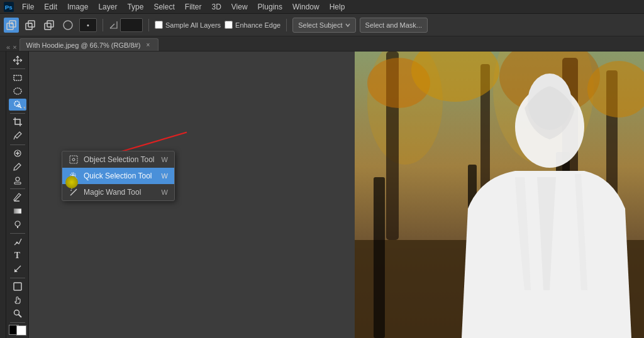 This screenshot has width=644, height=338. Describe the element at coordinates (18, 136) in the screenshot. I see `eyedropper-tool-btn` at that location.